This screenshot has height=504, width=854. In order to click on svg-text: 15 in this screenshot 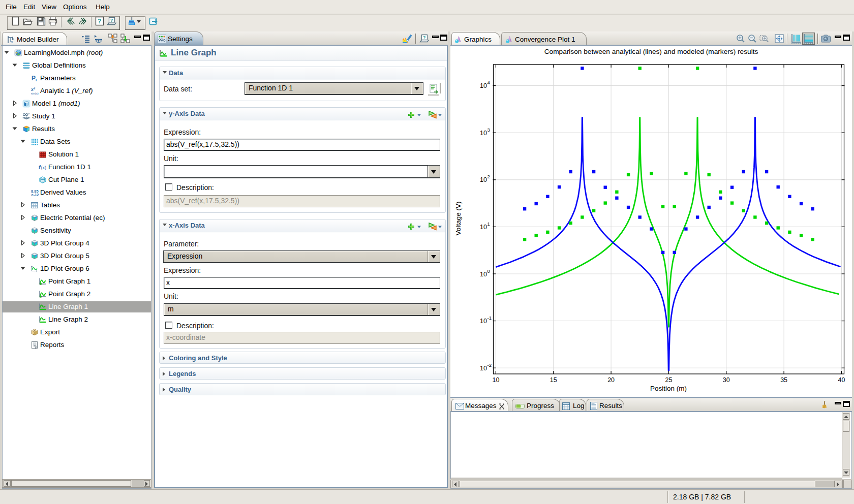, I will do `click(554, 380)`.